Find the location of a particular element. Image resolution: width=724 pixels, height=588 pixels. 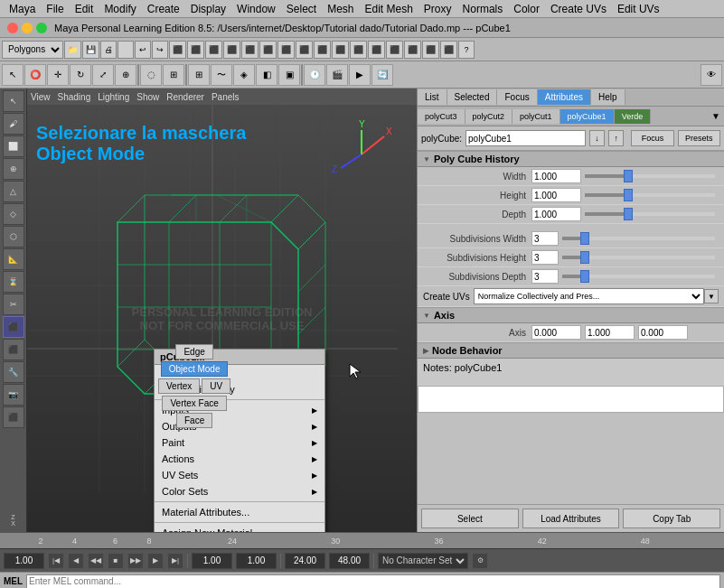

snap-grid-btn: ⊞ is located at coordinates (199, 75).